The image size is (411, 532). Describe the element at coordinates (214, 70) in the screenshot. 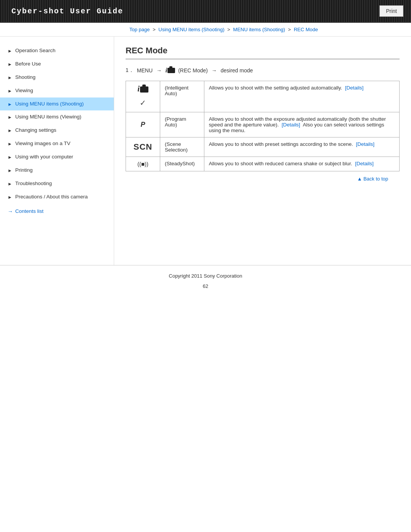

I see `arrow-icon-2: →` at that location.